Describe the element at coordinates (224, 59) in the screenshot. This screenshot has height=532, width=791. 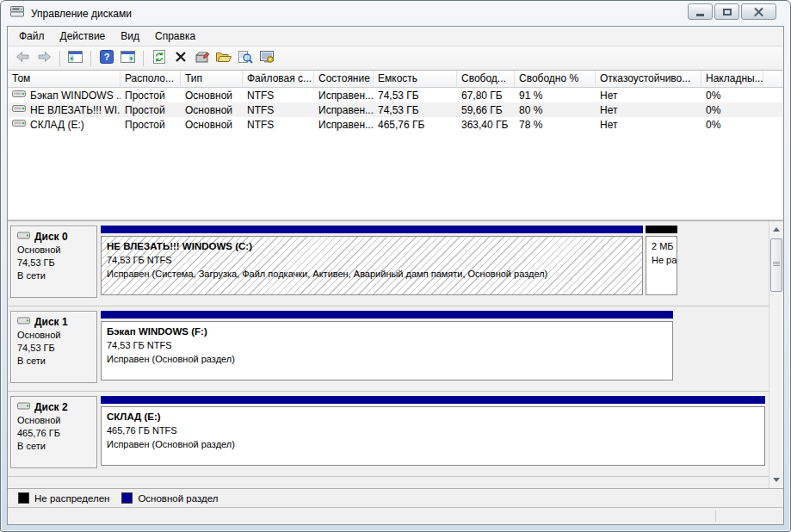
I see `open-folder-icon` at that location.